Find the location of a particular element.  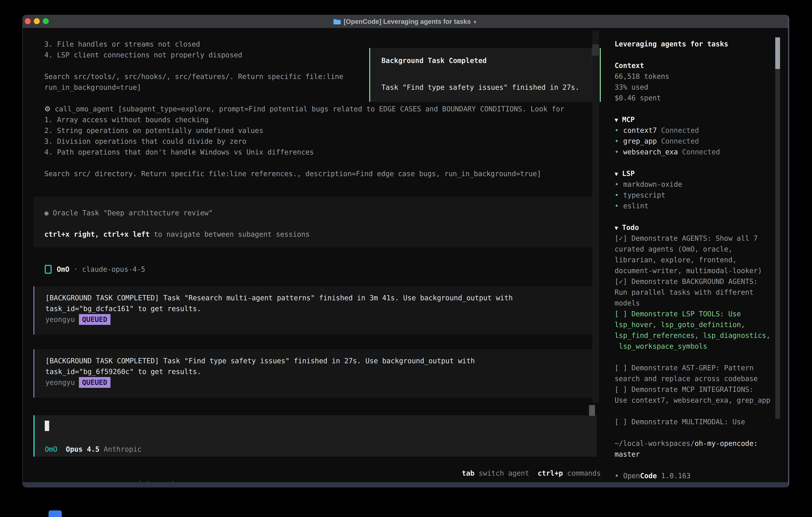

tool-call-lines: 1. Array access without bounds checking2… is located at coordinates (304, 147).